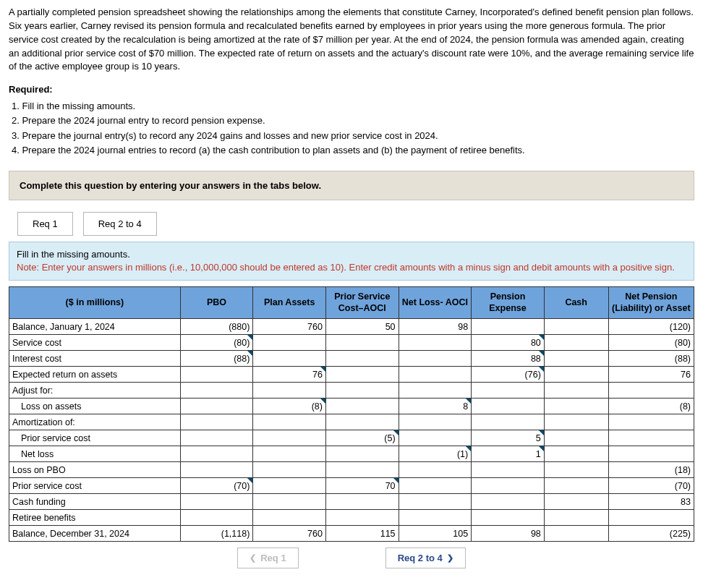 The width and height of the screenshot is (703, 588). Describe the element at coordinates (217, 486) in the screenshot. I see `cell-c1: (70)` at that location.